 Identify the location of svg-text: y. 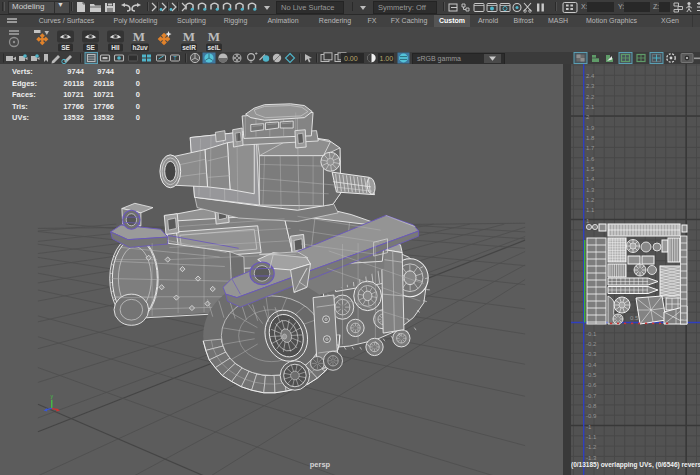
(52, 396).